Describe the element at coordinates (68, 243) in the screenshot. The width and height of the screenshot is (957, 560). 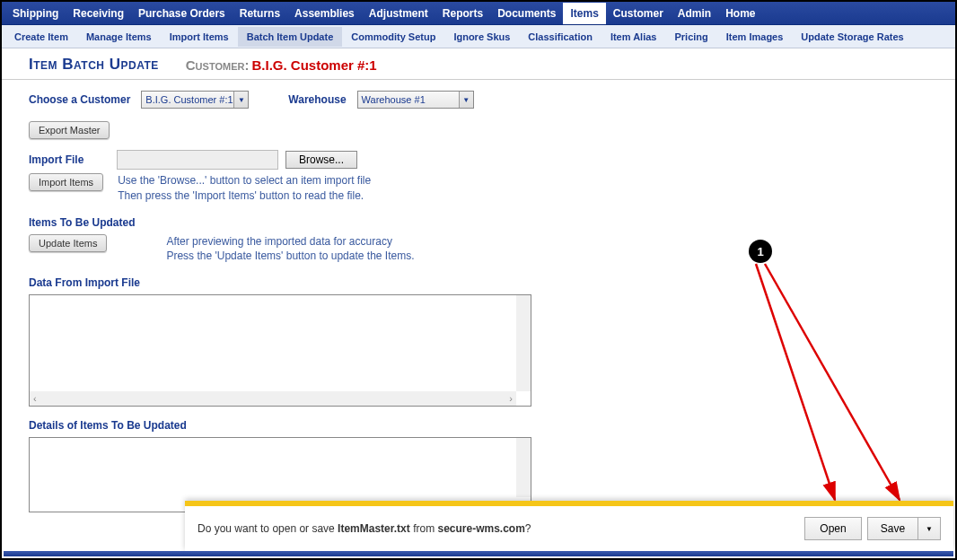
I see `update-items-button: Update Items` at that location.